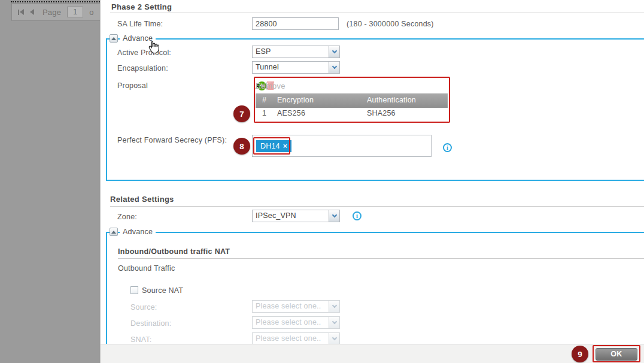 Image resolution: width=644 pixels, height=363 pixels. What do you see at coordinates (56, 12) in the screenshot?
I see `background-pagination-toolbar: Page o` at bounding box center [56, 12].